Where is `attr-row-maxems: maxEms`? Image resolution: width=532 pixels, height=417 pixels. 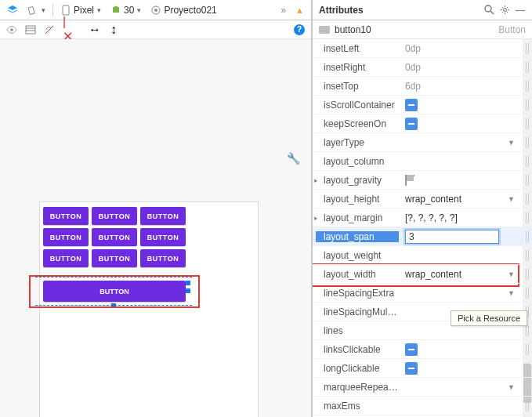 attr-row-maxems: maxEms is located at coordinates (422, 406).